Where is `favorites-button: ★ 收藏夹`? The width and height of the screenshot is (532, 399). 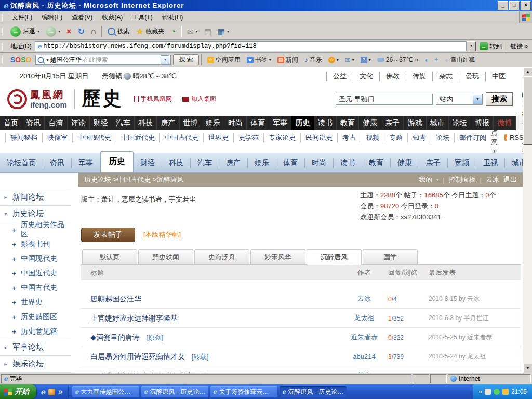 favorites-button: ★ 收藏夹 is located at coordinates (150, 31).